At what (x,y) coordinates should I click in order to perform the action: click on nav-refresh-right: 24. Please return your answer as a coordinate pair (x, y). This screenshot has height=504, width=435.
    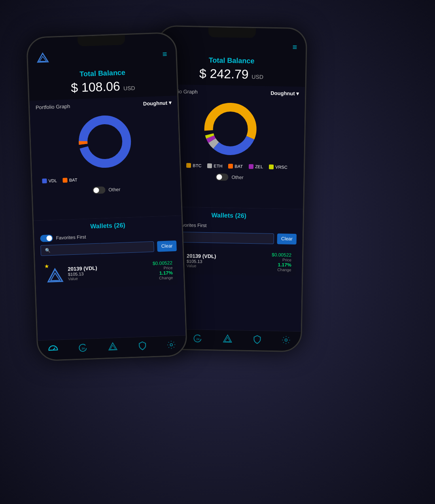
    Looking at the image, I should click on (197, 338).